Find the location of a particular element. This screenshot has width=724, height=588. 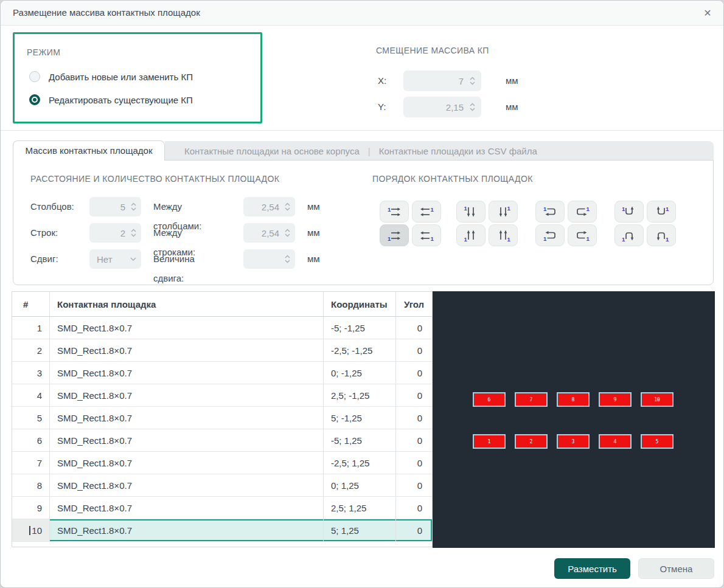

close-icon: ✕ is located at coordinates (708, 13).